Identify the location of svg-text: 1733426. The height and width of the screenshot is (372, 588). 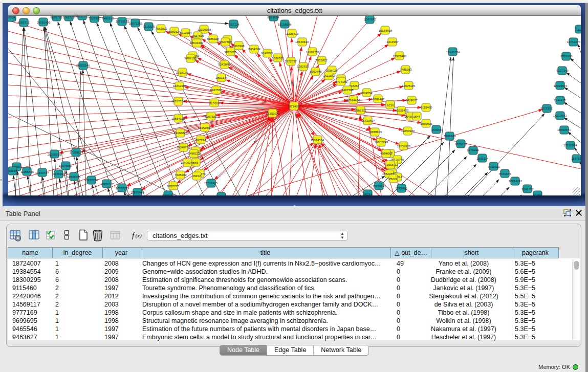
(401, 188).